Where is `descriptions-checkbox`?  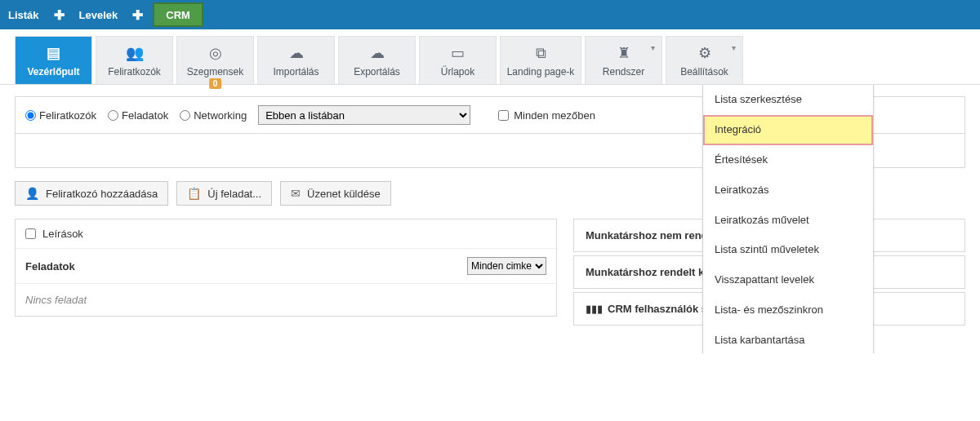 descriptions-checkbox is located at coordinates (31, 233).